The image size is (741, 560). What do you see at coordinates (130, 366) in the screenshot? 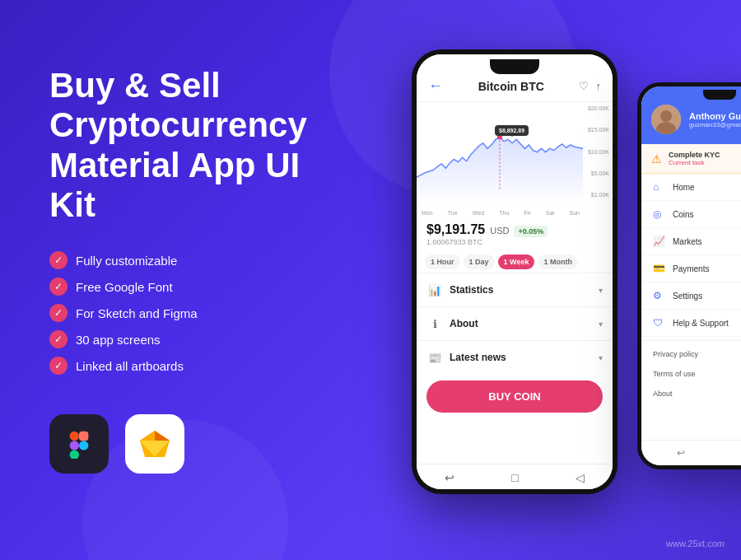
I see `feature-text: Linked all artboards` at bounding box center [130, 366].